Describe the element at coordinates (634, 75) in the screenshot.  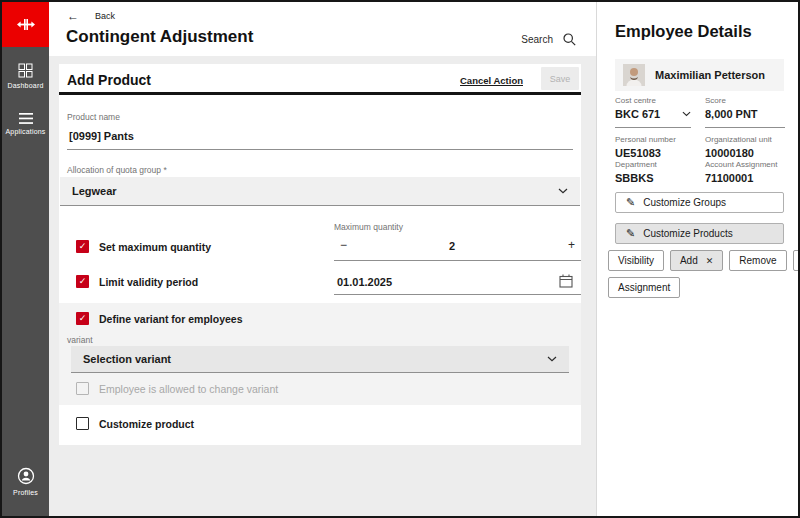
I see `employee-avatar` at that location.